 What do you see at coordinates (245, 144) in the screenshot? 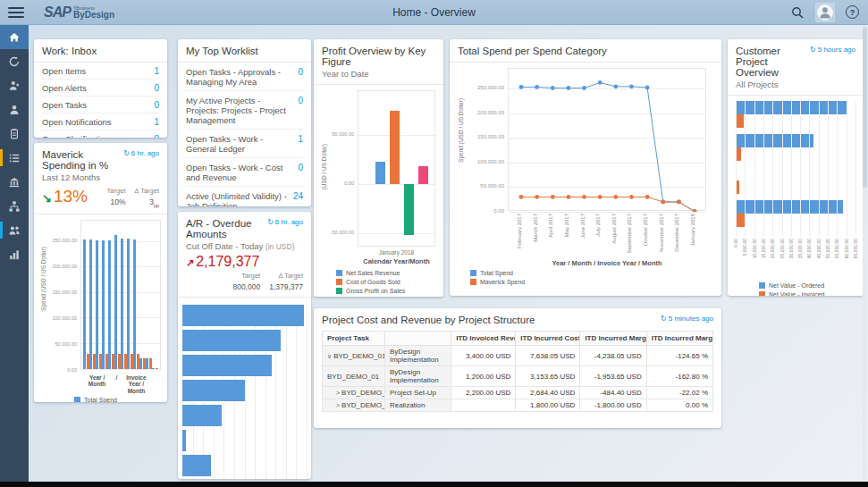
I see `list-item: Open Tasks - Work - General Ledger1` at bounding box center [245, 144].